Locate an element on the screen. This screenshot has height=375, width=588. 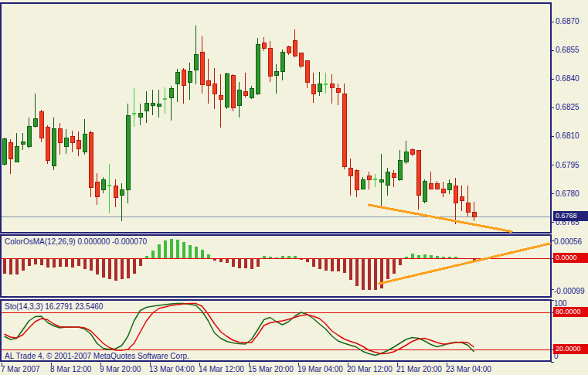
price-axis-label: 0.6810 is located at coordinates (567, 136).